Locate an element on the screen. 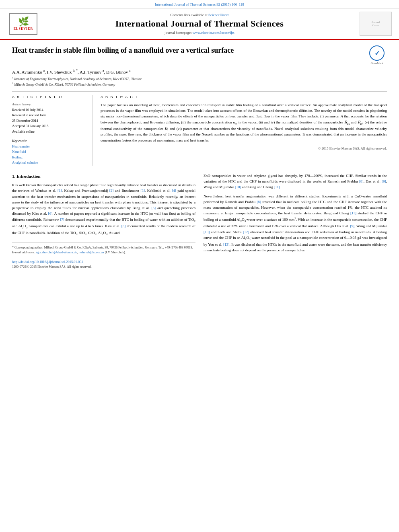 This screenshot has width=399, height=532. ref-9b: [9] is located at coordinates (352, 226).